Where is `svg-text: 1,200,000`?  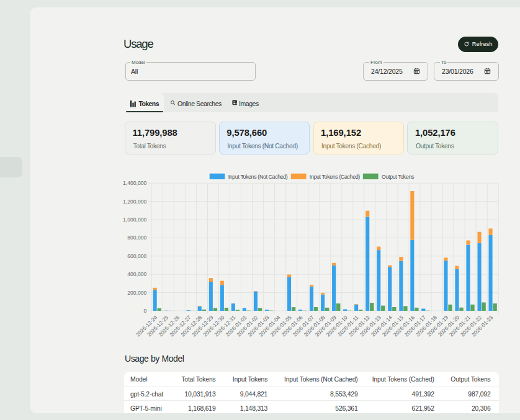
svg-text: 1,200,000 is located at coordinates (135, 202).